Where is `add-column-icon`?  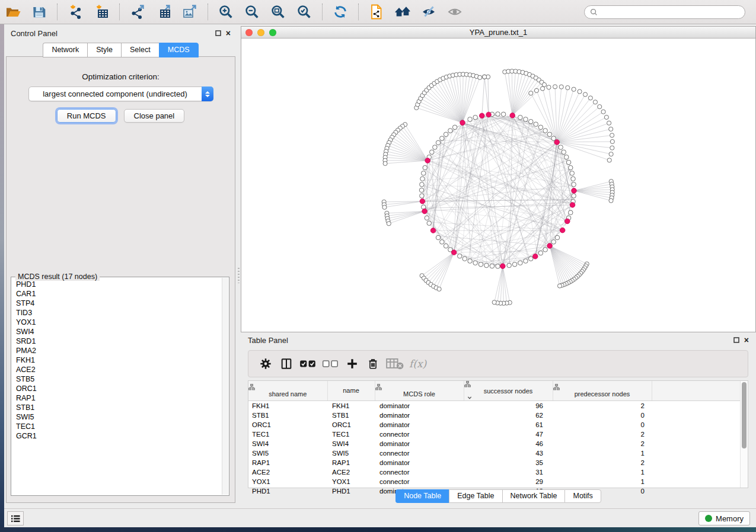 add-column-icon is located at coordinates (352, 364).